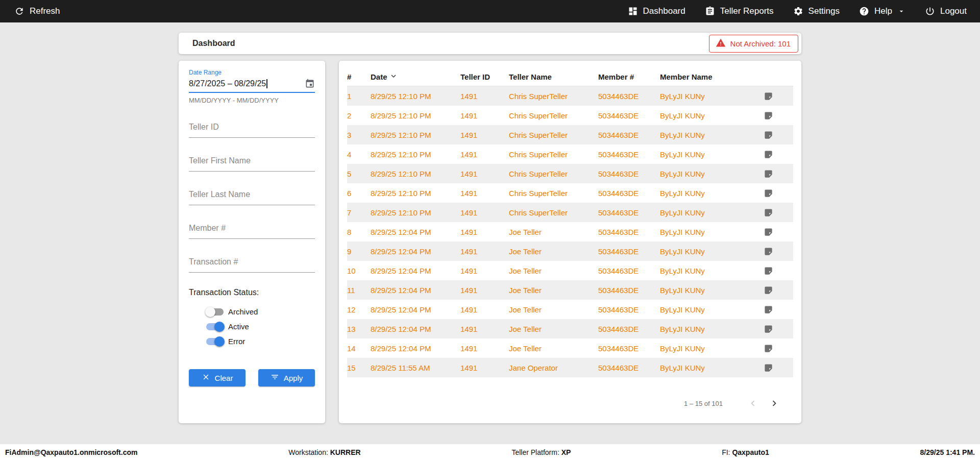 The width and height of the screenshot is (980, 460). I want to click on next-page-button, so click(774, 403).